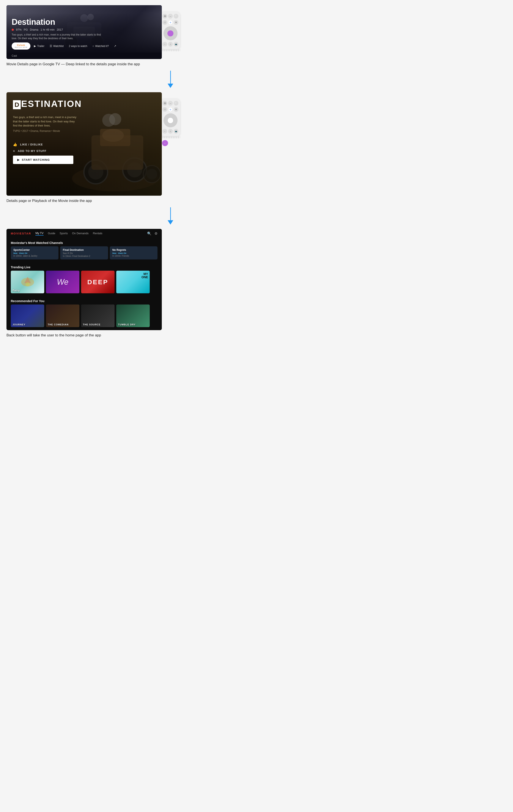 This screenshot has width=513, height=812. What do you see at coordinates (133, 282) in the screenshot?
I see `trending-my-one: MY ONE` at bounding box center [133, 282].